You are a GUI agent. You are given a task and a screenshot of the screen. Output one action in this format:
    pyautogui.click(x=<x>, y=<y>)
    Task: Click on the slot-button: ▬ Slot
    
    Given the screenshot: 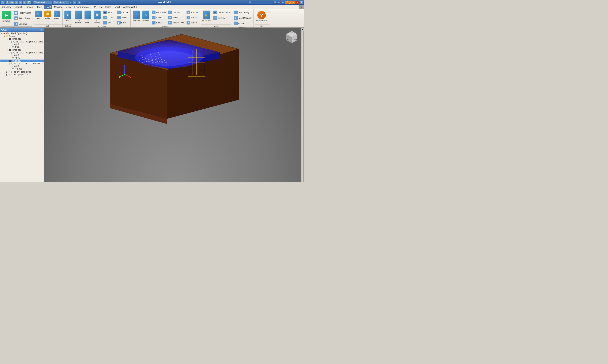 What is the action you would take?
    pyautogui.click(x=109, y=23)
    